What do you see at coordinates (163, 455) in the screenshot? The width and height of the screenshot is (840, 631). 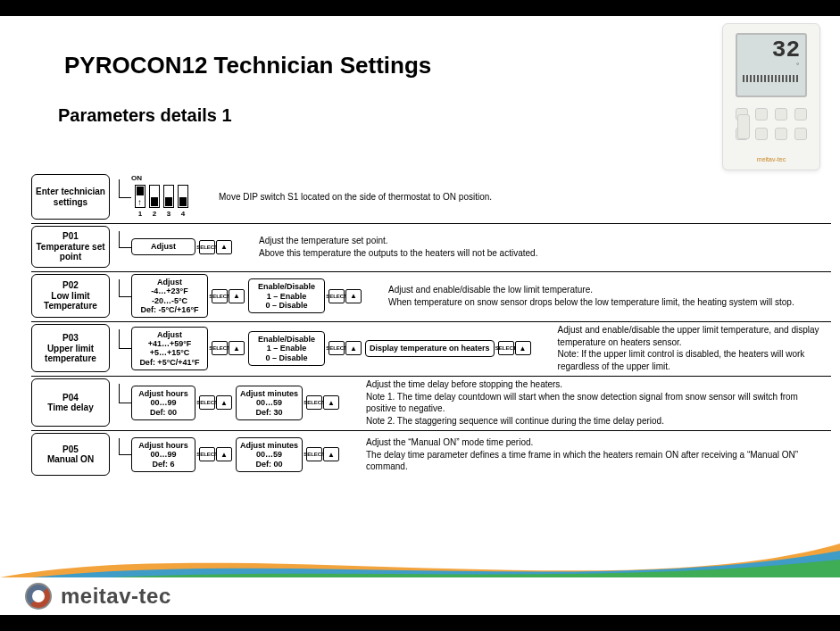 I see `step-box: Adjust hours00…99Def: 6` at bounding box center [163, 455].